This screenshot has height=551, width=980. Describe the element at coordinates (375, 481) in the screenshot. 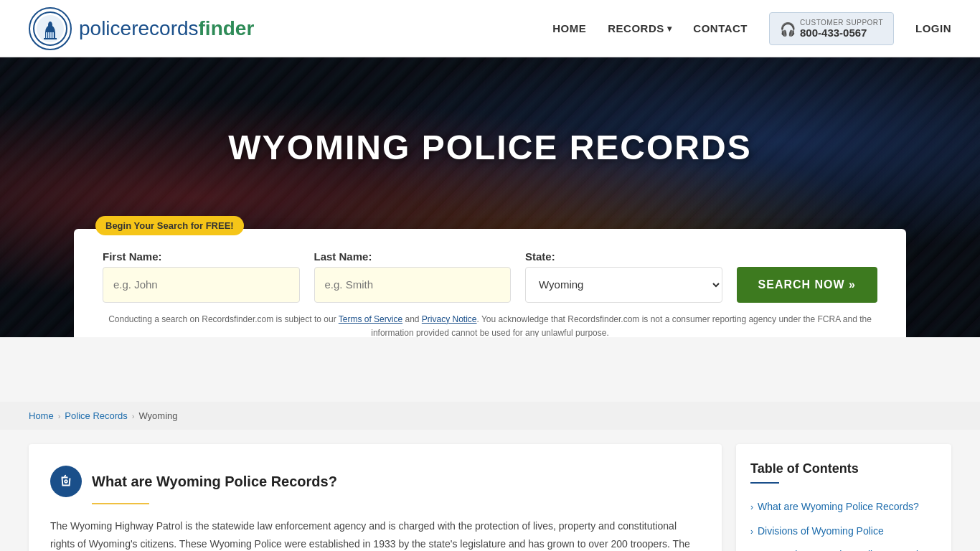

I see `article-heading: What are Wyoming Police Records?` at that location.